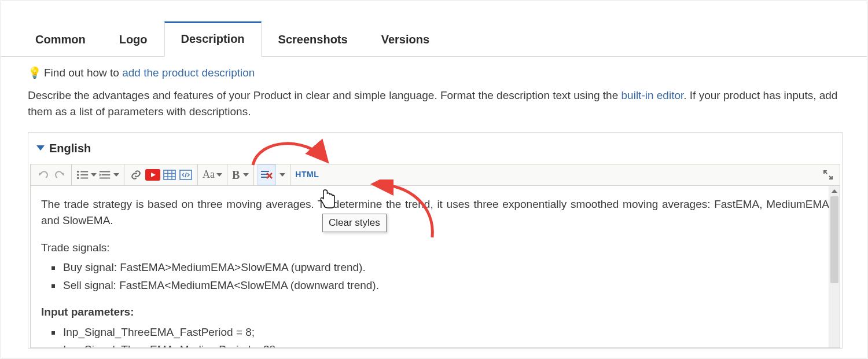 This screenshot has width=868, height=359. I want to click on signals-heading: Trade signals:, so click(435, 248).